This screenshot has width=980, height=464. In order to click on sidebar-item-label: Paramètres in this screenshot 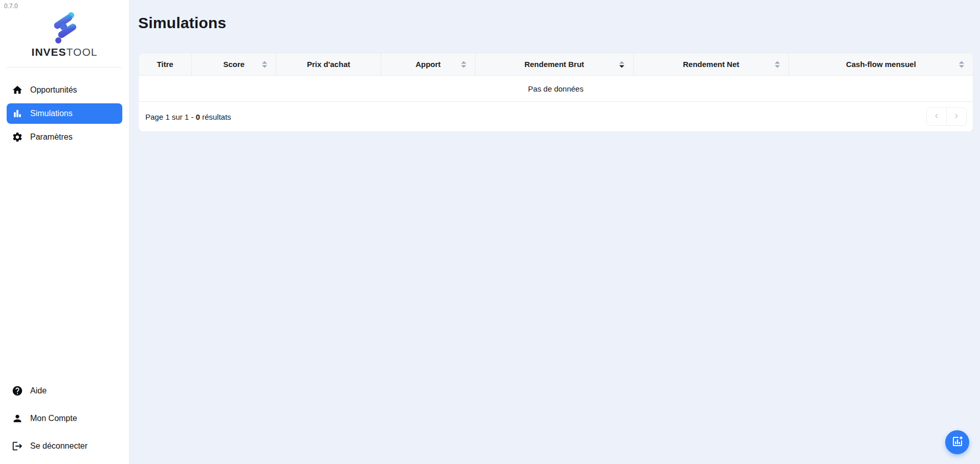, I will do `click(51, 137)`.